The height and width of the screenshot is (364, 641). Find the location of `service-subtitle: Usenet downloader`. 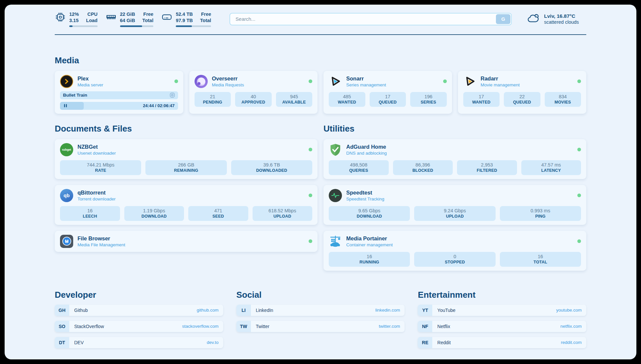

service-subtitle: Usenet downloader is located at coordinates (97, 153).